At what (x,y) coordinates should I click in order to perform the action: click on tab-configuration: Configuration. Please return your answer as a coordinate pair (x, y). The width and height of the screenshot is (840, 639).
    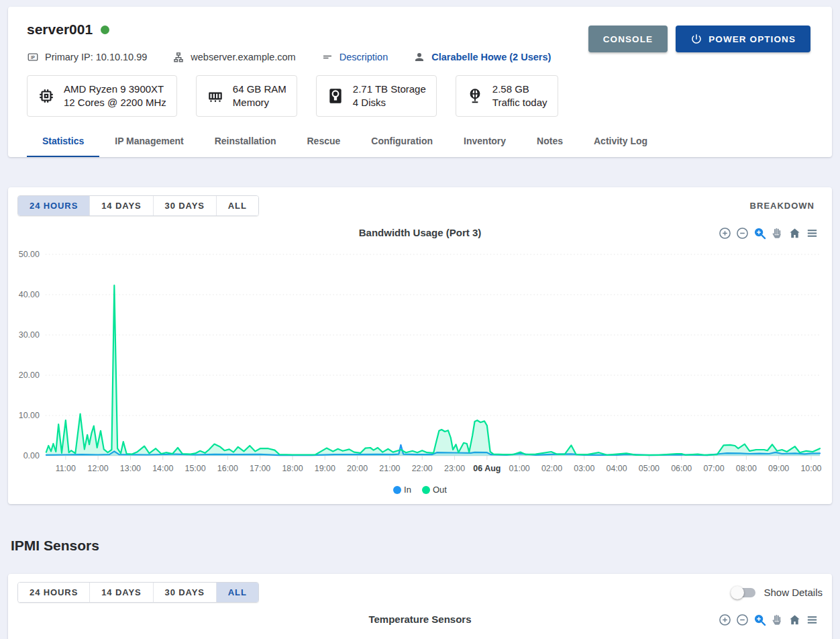
    Looking at the image, I should click on (402, 141).